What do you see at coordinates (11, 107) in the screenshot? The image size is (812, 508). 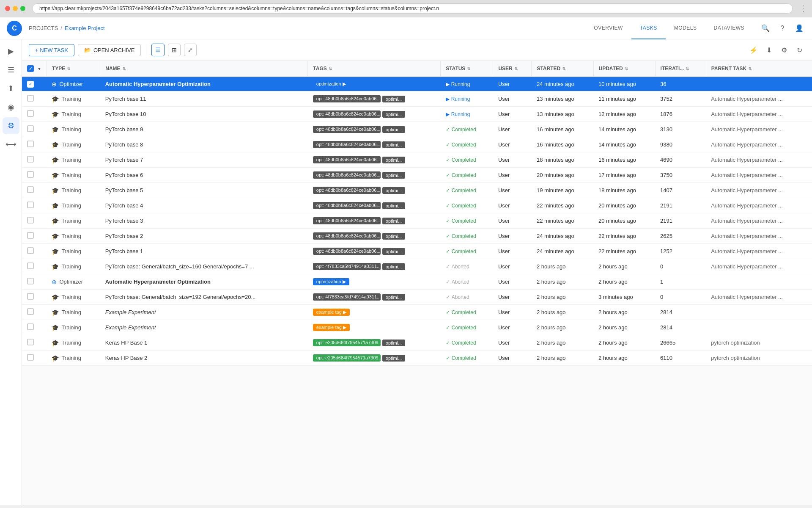 I see `sidebar-item-models: ◉` at bounding box center [11, 107].